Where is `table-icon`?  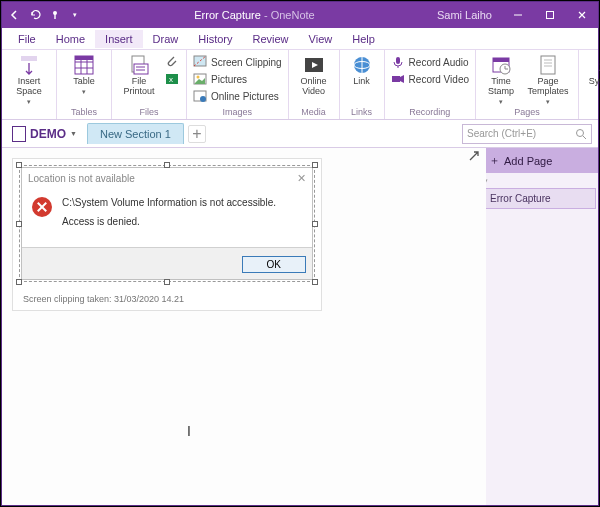 table-icon is located at coordinates (84, 65).